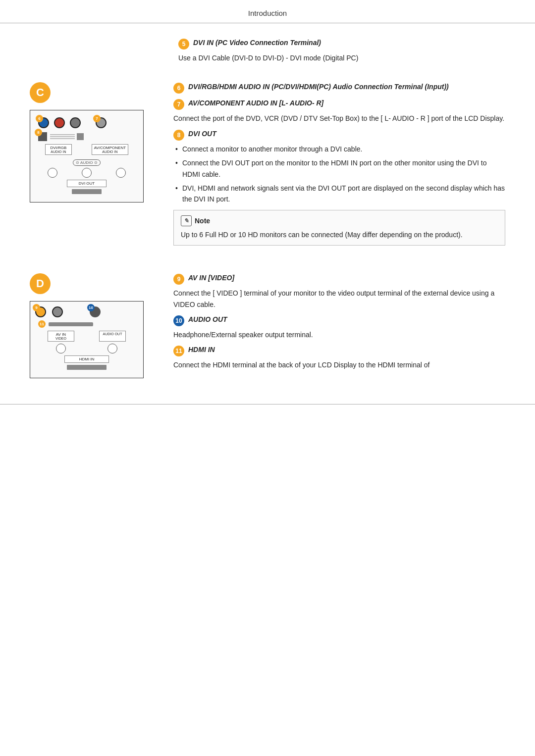 The height and width of the screenshot is (756, 535). Describe the element at coordinates (87, 173) in the screenshot. I see `device-c-circles` at that location.